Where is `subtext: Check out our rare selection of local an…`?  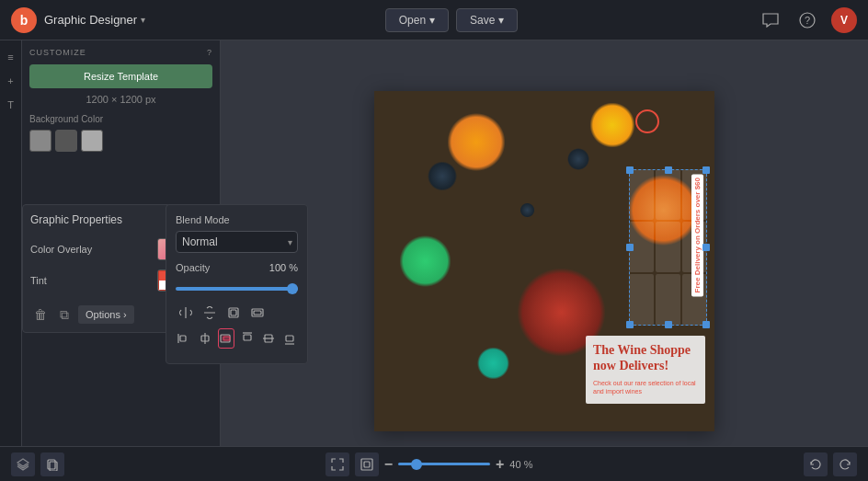 subtext: Check out our rare selection of local an… is located at coordinates (645, 387).